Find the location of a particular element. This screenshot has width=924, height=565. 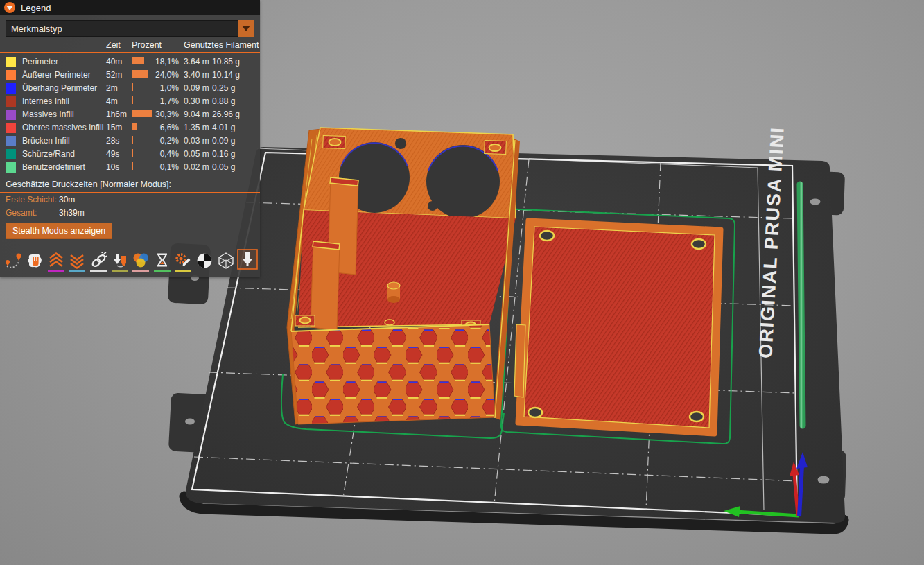

col-time: Zeit is located at coordinates (114, 45).